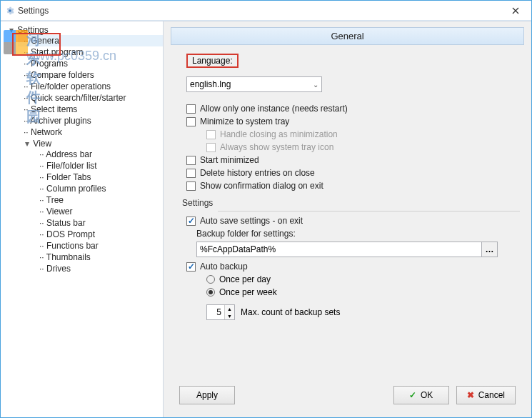  I want to click on backup-folder-input: %FcAppDataPath%, so click(339, 249).